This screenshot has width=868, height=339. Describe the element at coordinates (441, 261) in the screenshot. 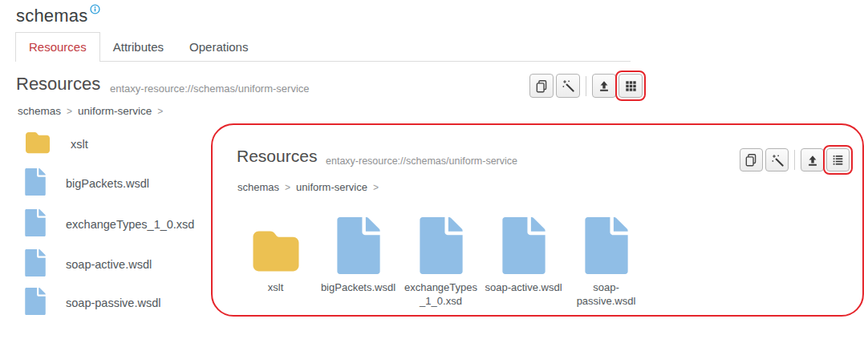

I see `grid-item: exchangeTypes_1_0.xsd` at that location.